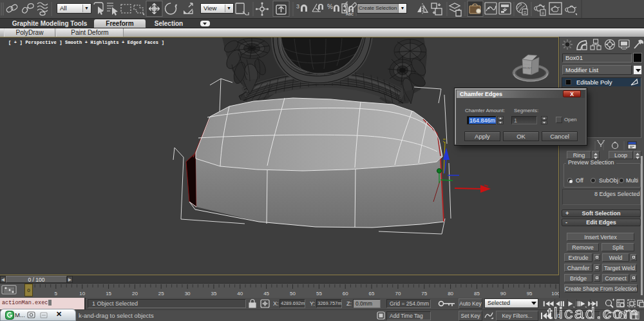 The height and width of the screenshot is (321, 644). I want to click on svg-text: 50, so click(292, 294).